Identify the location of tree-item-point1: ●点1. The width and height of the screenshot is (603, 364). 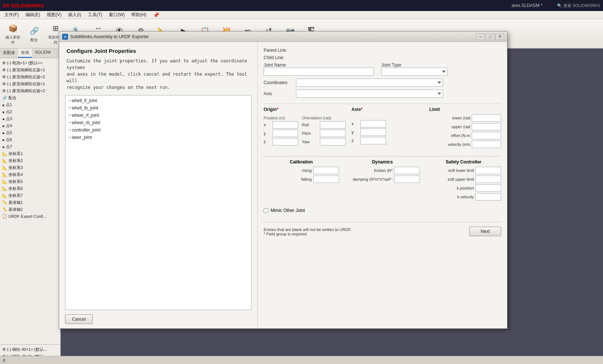
(30, 105).